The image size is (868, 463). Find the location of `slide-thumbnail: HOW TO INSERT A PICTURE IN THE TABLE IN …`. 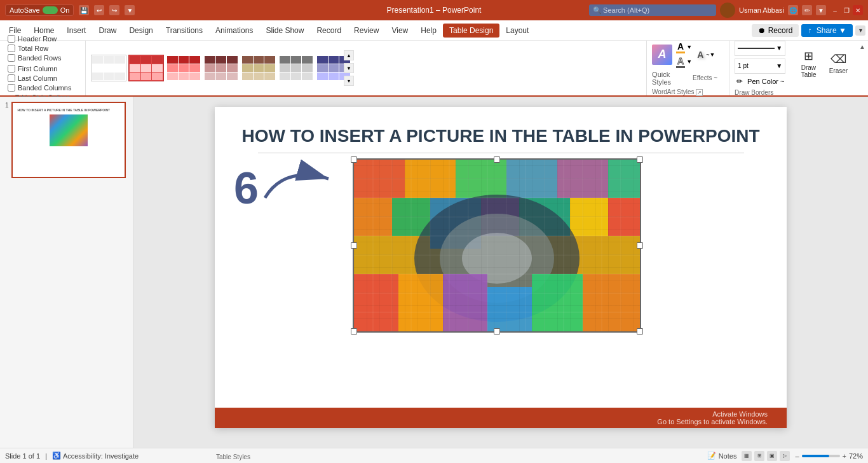

slide-thumbnail: HOW TO INSERT A PICTURE IN THE TABLE IN … is located at coordinates (69, 140).